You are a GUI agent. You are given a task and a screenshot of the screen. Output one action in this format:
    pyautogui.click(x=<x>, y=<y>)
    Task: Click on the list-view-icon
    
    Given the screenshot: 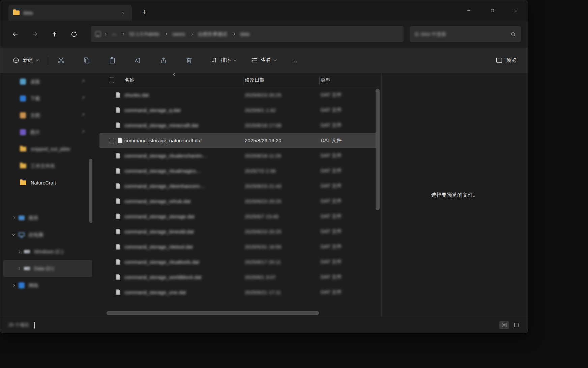 What is the action you would take?
    pyautogui.click(x=254, y=60)
    